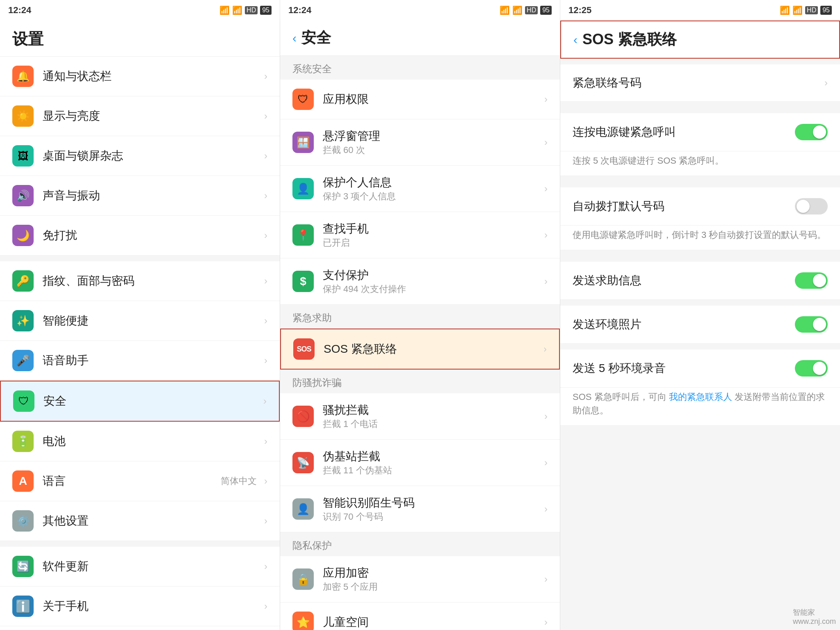 The height and width of the screenshot is (630, 840). I want to click on smart-icon: ✨, so click(23, 321).